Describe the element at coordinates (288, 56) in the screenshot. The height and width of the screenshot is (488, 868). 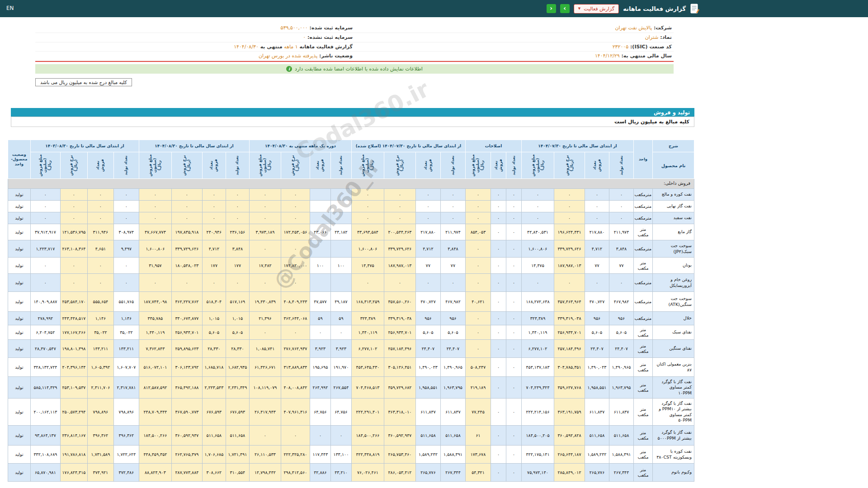
I see `info-value: پذیرفته شده در بورس تهران` at that location.